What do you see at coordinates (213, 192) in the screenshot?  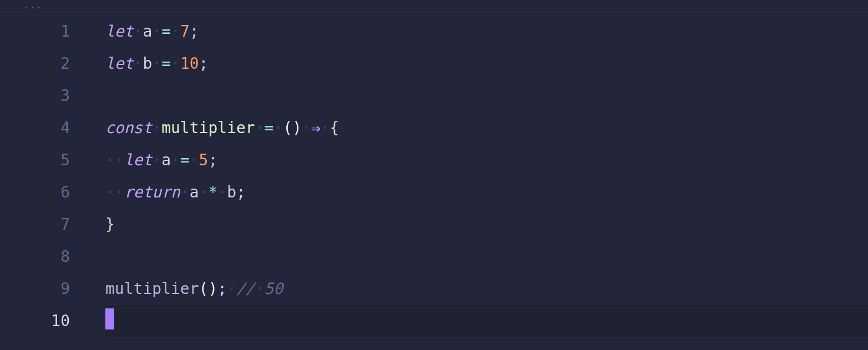 I see `op-star: *` at bounding box center [213, 192].